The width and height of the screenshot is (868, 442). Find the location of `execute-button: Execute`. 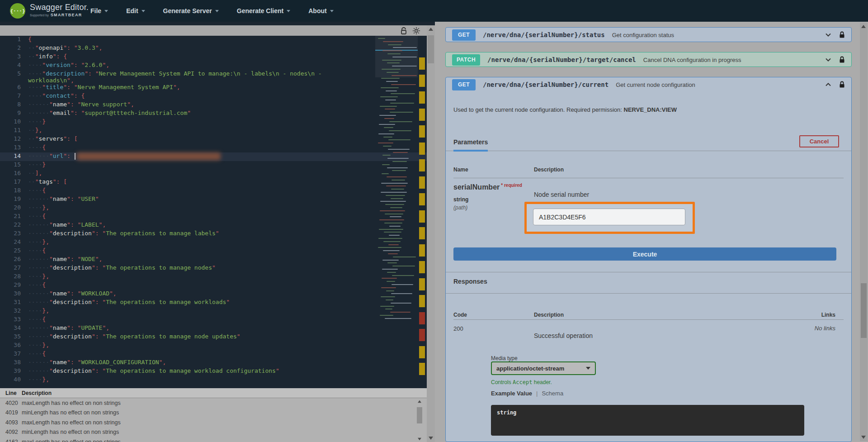

execute-button: Execute is located at coordinates (645, 254).